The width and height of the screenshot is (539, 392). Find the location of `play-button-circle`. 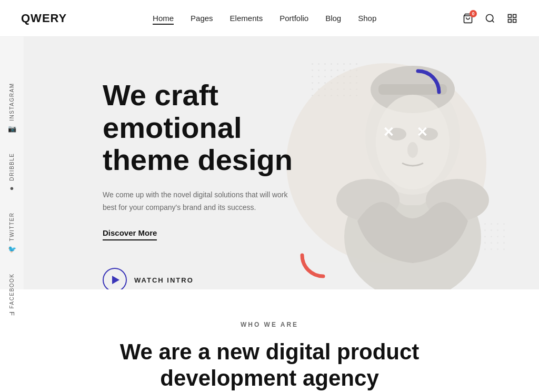

play-button-circle is located at coordinates (115, 279).